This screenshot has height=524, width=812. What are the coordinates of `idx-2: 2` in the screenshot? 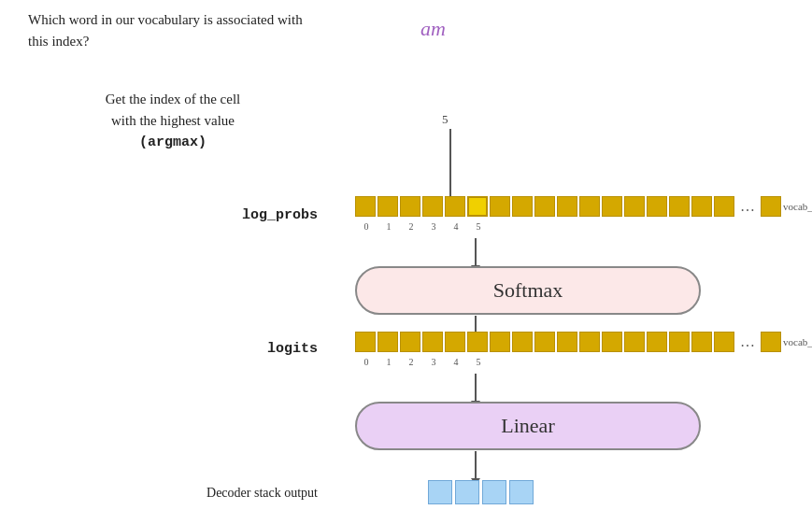 It's located at (411, 226).